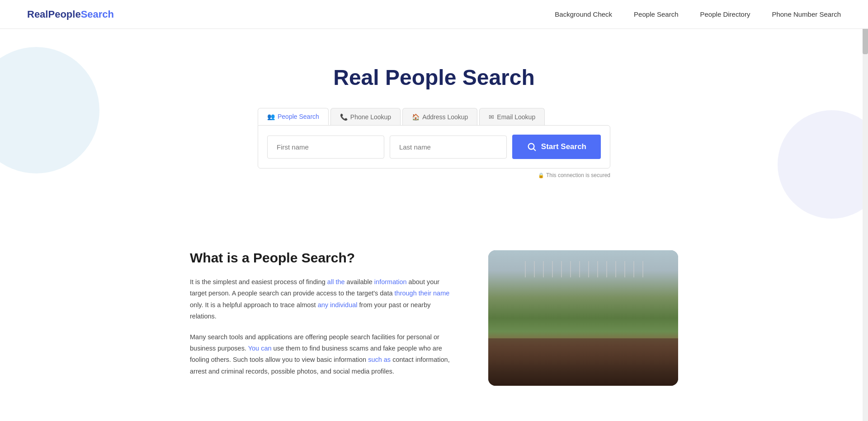  What do you see at coordinates (698, 14) in the screenshot?
I see `nav-links: Background Check People Search People Di…` at bounding box center [698, 14].